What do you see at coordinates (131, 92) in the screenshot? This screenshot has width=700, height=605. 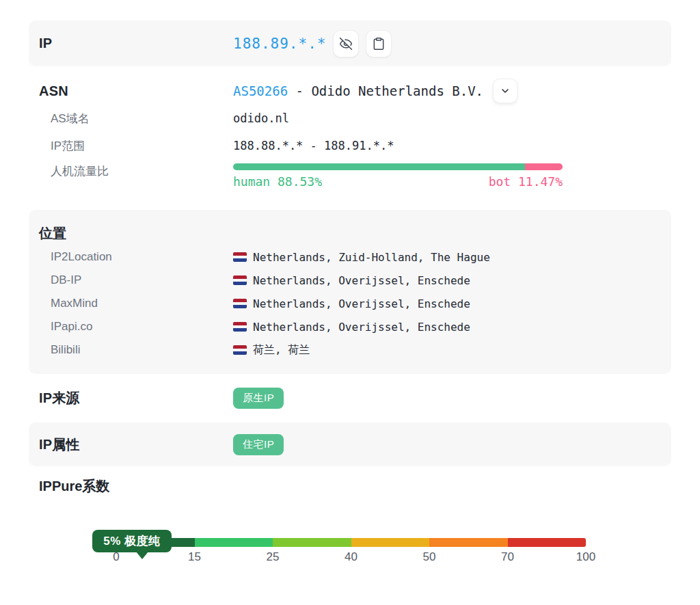 I see `asn-label: ASN` at bounding box center [131, 92].